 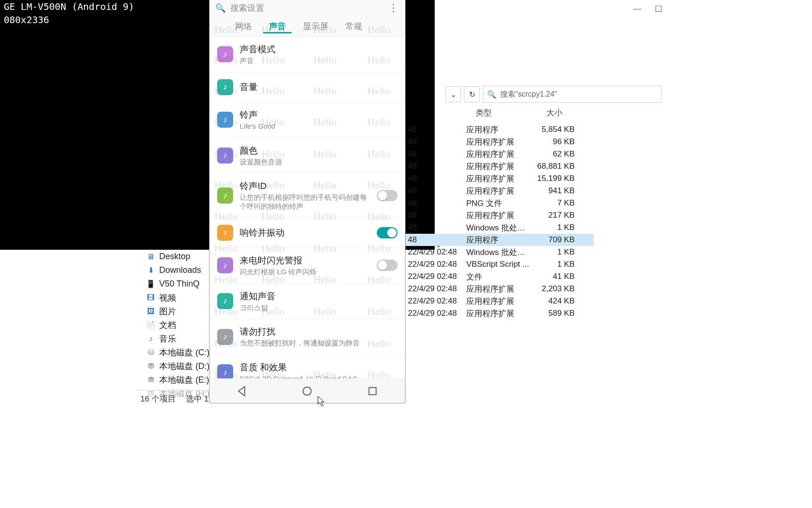 I want to click on setting-title: 颜色, so click(x=318, y=151).